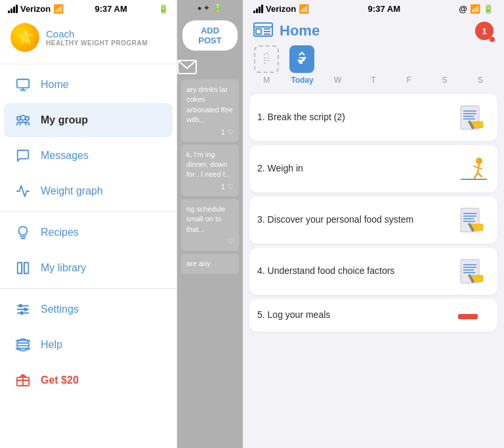  Describe the element at coordinates (444, 65) in the screenshot. I see `day-saturday: S` at that location.